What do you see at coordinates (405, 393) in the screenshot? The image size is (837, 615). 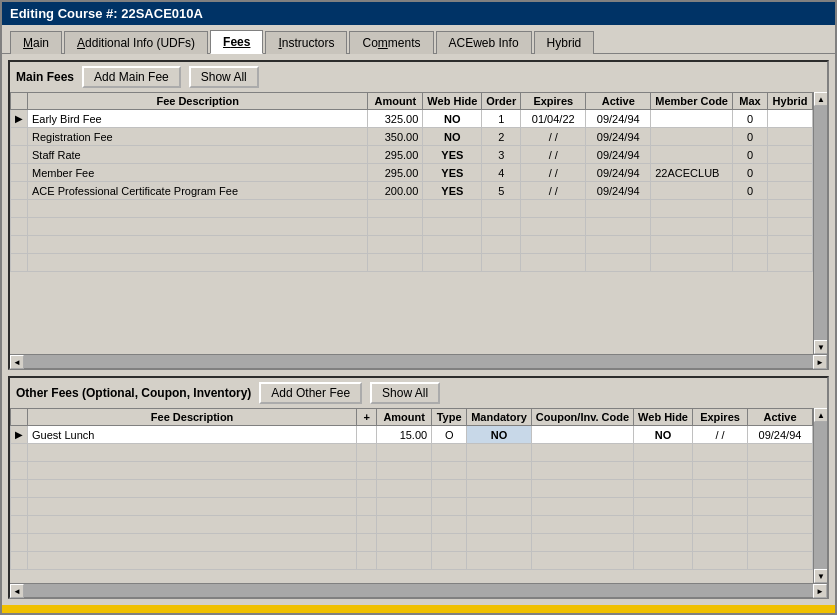 I see `show-all-other-button: Show All` at bounding box center [405, 393].